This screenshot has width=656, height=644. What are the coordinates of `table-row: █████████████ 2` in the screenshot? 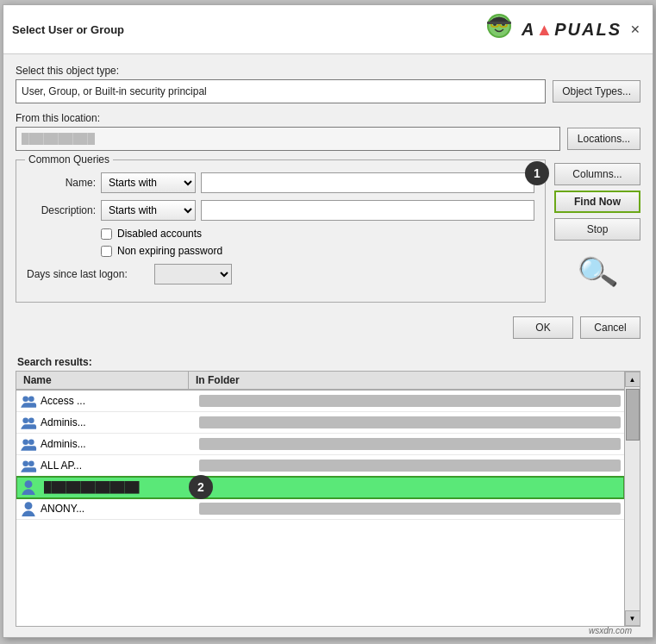 It's located at (321, 488).